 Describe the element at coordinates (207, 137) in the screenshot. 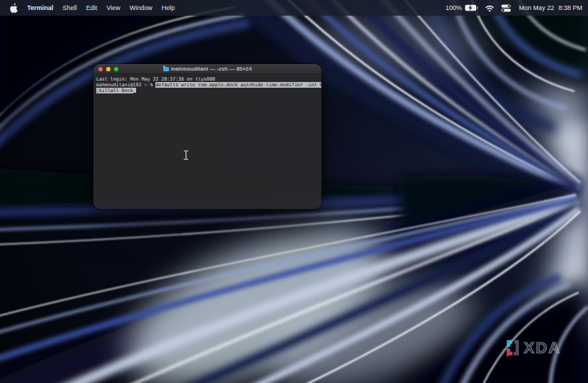

I see `terminal-window: mahmouditani — -zsh — 80×24 Last login: …` at that location.